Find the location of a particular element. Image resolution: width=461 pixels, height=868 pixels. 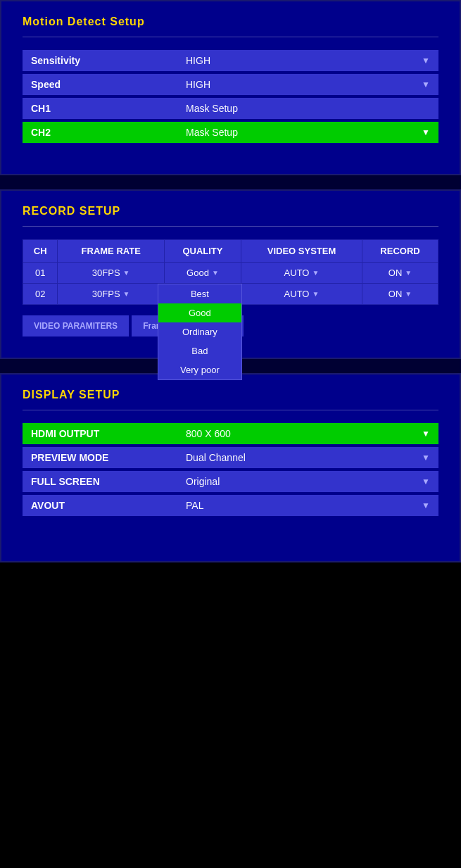

hdmi-row: HDMI OUTPUT 800 X 600 ▼ is located at coordinates (231, 434).